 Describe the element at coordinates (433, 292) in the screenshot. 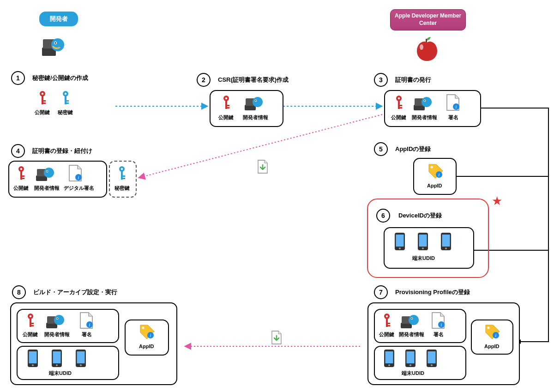

I see `step7-title: Provisioning Profileの登録` at that location.